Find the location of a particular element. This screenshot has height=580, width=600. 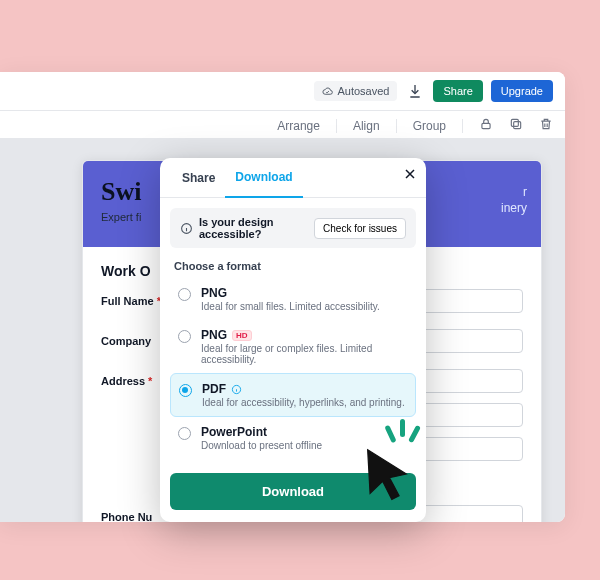

format-desc: Ideal for large or complex files. Limite… is located at coordinates (304, 354).